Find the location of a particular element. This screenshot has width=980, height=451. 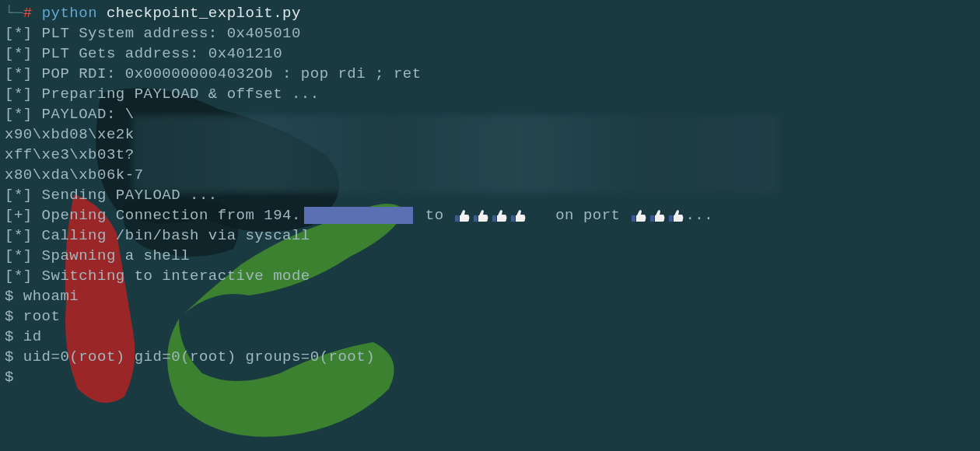

output-line: [*] Preparing PAYLOAD & offset ... is located at coordinates (490, 94).